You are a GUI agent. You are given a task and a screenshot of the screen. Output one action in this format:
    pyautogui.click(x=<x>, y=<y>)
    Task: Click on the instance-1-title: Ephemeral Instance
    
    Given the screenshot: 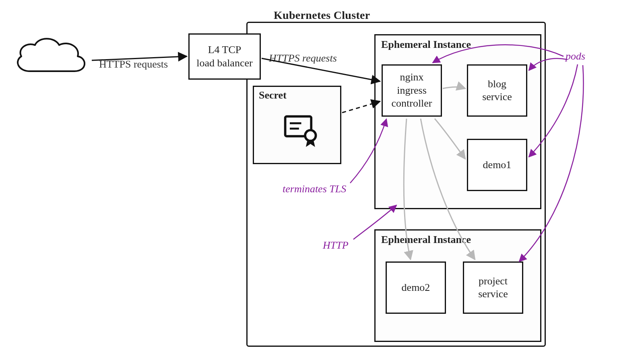 What is the action you would take?
    pyautogui.click(x=426, y=45)
    